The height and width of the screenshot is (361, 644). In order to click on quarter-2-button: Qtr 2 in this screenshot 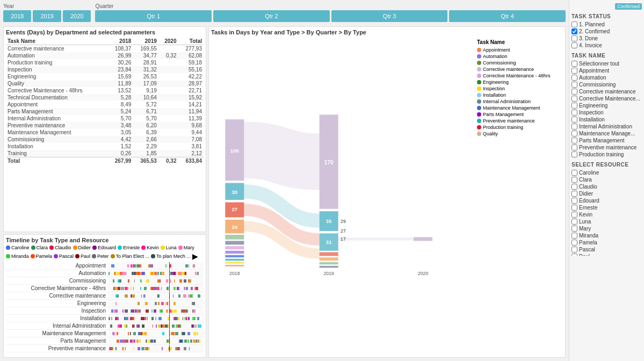, I will do `click(272, 16)`.